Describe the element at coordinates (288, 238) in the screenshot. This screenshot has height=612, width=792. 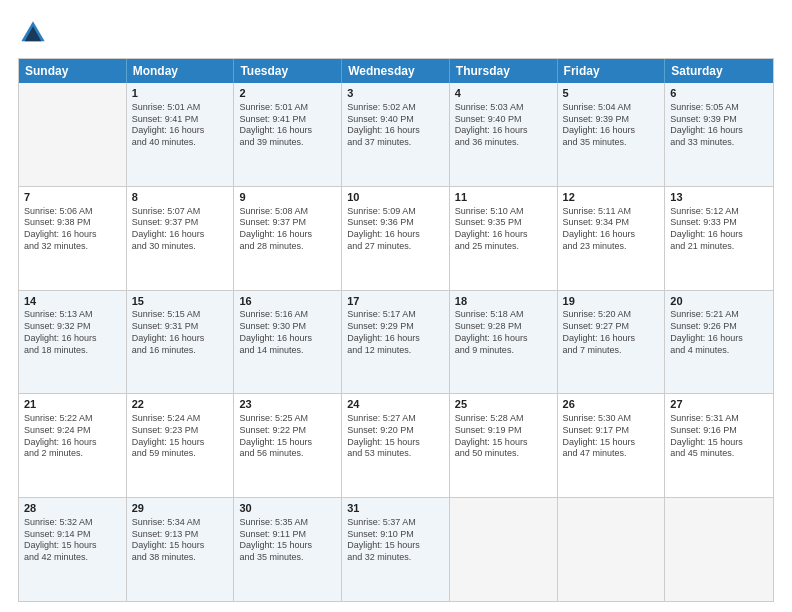
I see `calendar-cell: 9Sunrise: 5:08 AM Sunset: 9:37 PM Daylig…` at that location.